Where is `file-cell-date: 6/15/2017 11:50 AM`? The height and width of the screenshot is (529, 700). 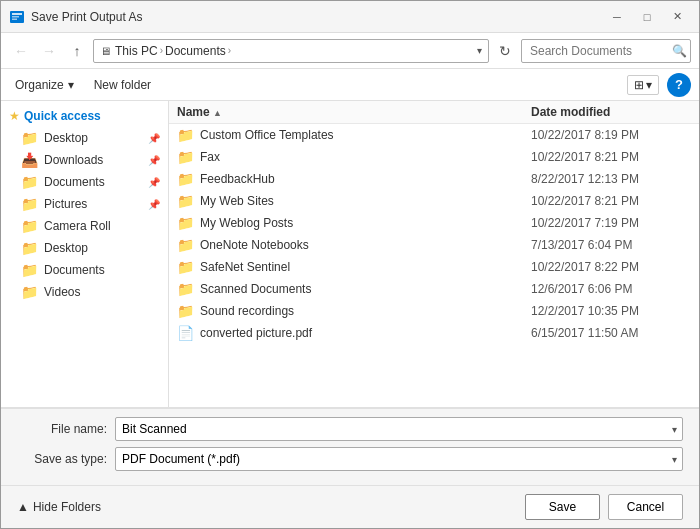
file-cell-date: 6/15/2017 11:50 AM is located at coordinates (611, 333).